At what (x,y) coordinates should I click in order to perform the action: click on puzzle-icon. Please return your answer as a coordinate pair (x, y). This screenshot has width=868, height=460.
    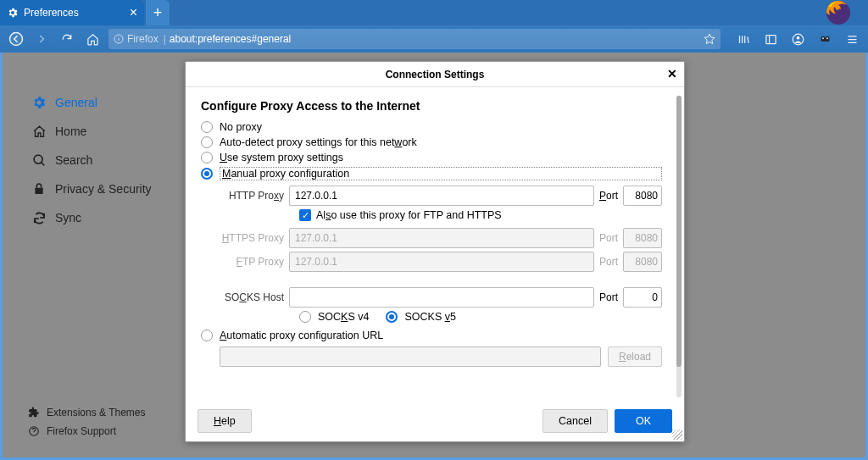
    Looking at the image, I should click on (34, 413).